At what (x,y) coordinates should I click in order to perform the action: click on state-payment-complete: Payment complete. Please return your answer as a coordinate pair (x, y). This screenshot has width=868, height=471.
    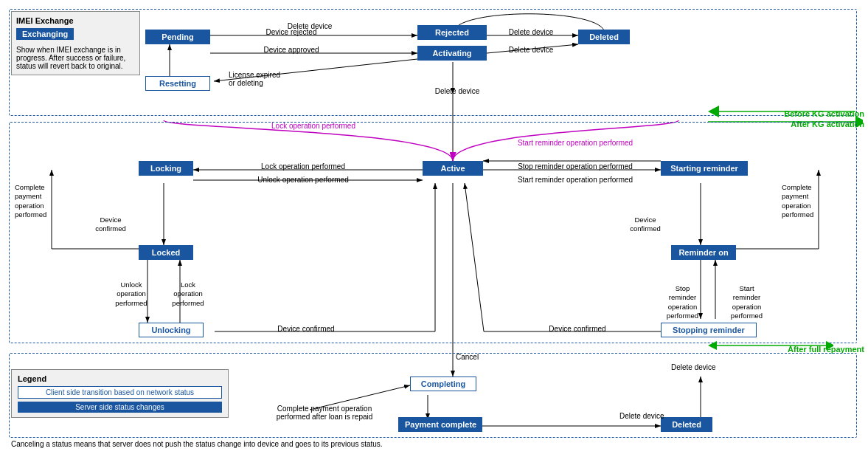
    Looking at the image, I should click on (440, 424).